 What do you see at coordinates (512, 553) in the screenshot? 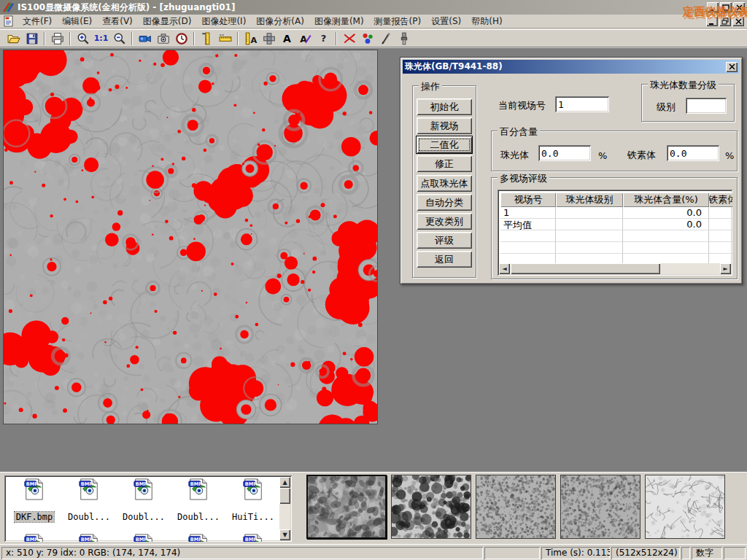
I see `status-panel-empty` at bounding box center [512, 553].